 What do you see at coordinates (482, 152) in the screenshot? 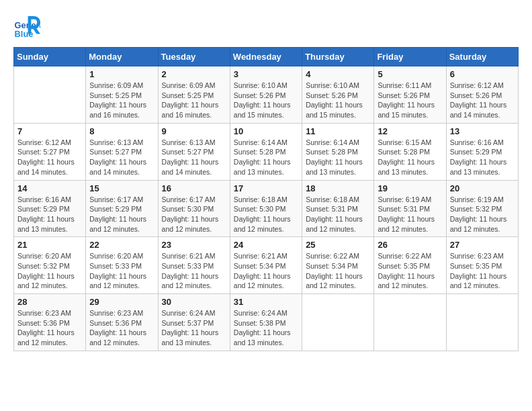
I see `calendar-cell: 13Sunrise: 6:16 AMSunset: 5:29 PMDayligh…` at bounding box center [482, 152].